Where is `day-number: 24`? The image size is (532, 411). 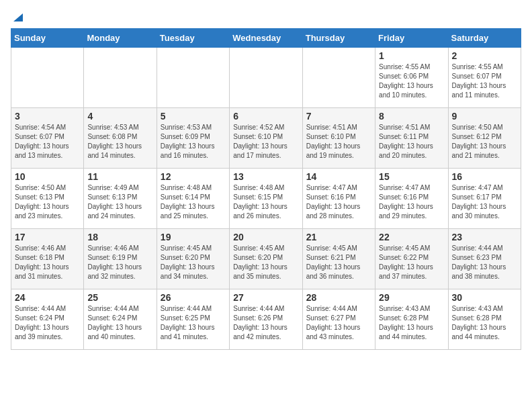 day-number: 24 is located at coordinates (47, 298).